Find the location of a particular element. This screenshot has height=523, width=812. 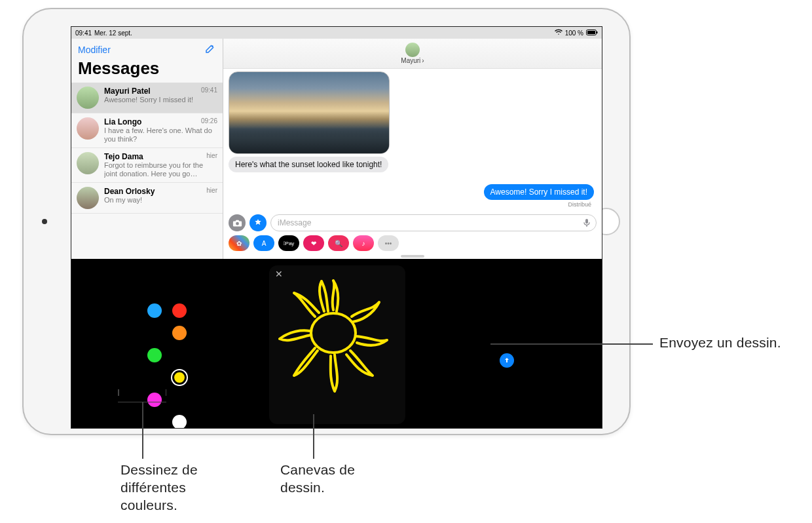

conversation-preview: On my way! is located at coordinates (161, 201).